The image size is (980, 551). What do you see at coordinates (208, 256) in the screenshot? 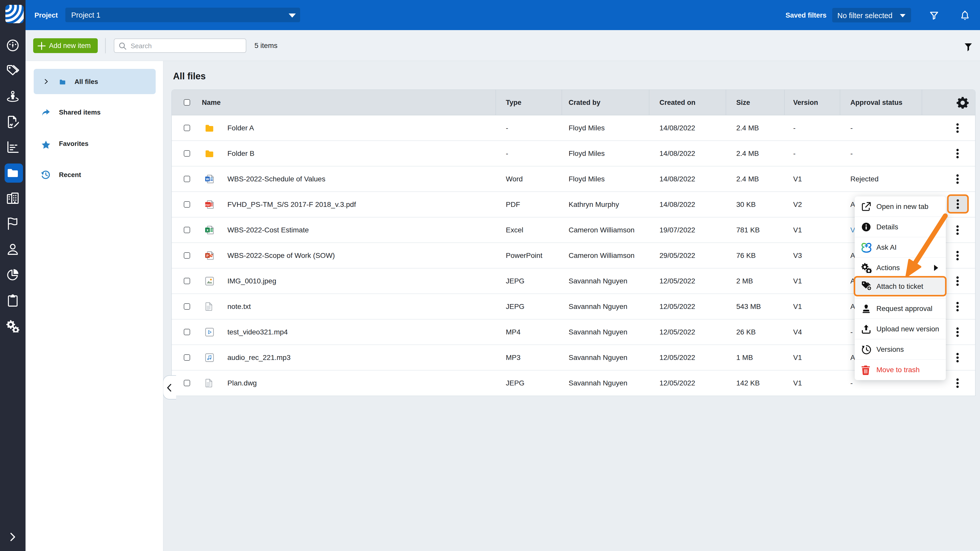
I see `svg-text: P` at bounding box center [208, 256].